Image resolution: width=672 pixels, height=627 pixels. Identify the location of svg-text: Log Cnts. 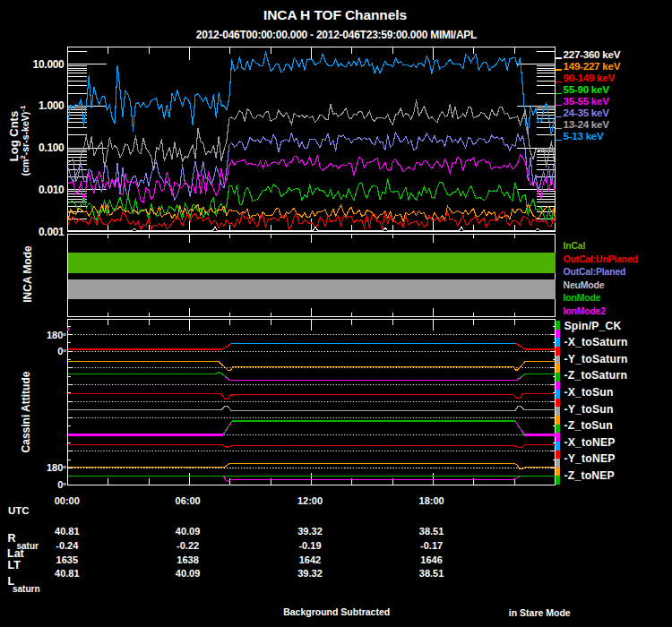
(14, 136).